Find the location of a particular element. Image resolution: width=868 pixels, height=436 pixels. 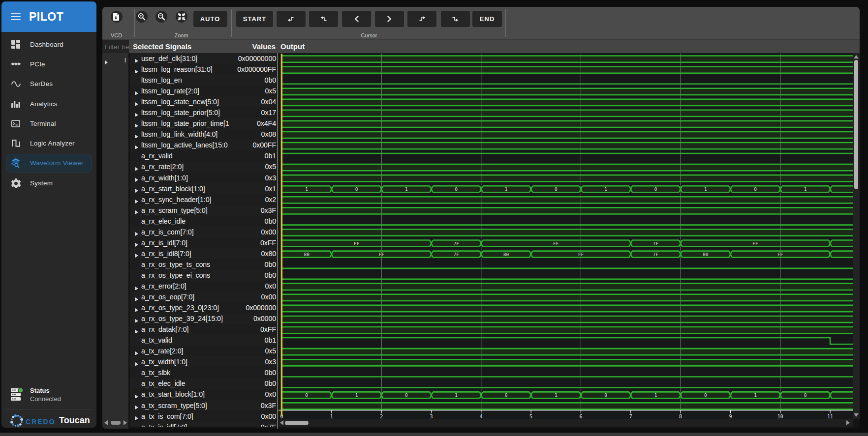

edge-rise-left-button is located at coordinates (324, 19).